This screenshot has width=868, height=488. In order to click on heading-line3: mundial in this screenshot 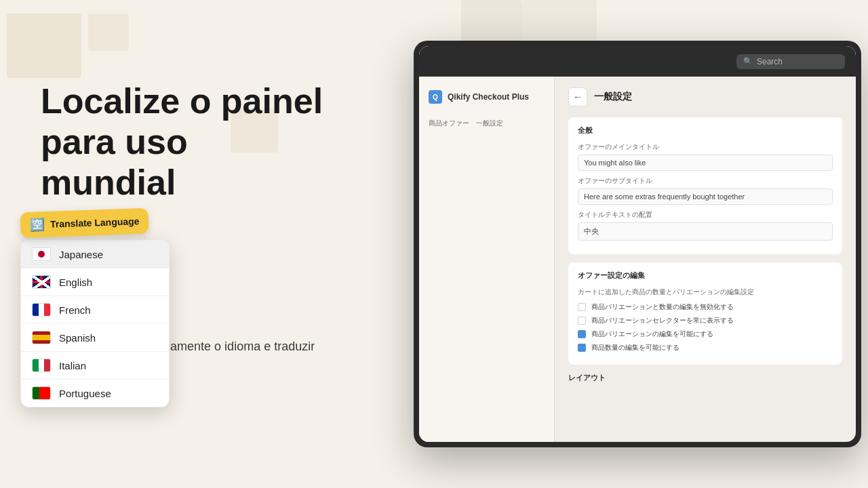, I will do `click(108, 182)`.